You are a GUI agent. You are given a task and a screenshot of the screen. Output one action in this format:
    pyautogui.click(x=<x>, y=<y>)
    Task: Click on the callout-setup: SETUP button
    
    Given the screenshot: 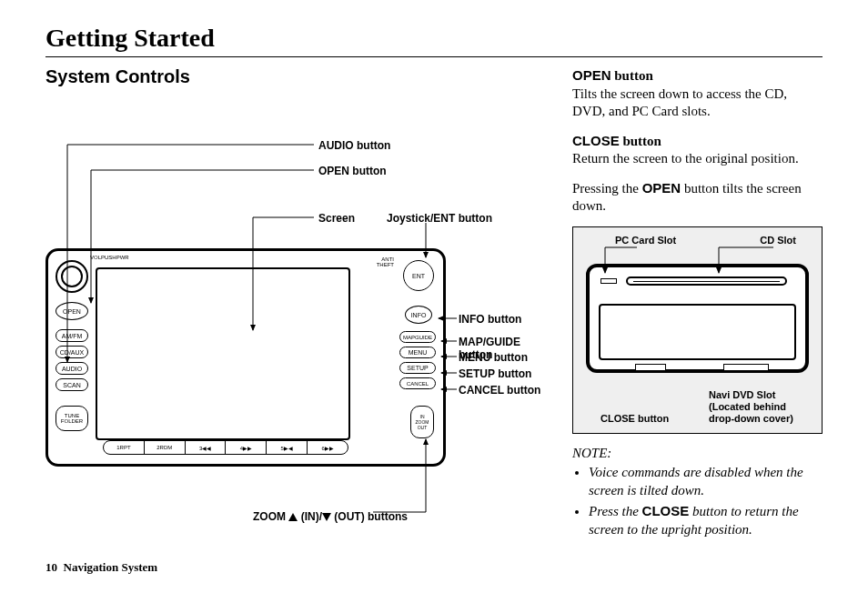 What is the action you would take?
    pyautogui.click(x=495, y=374)
    